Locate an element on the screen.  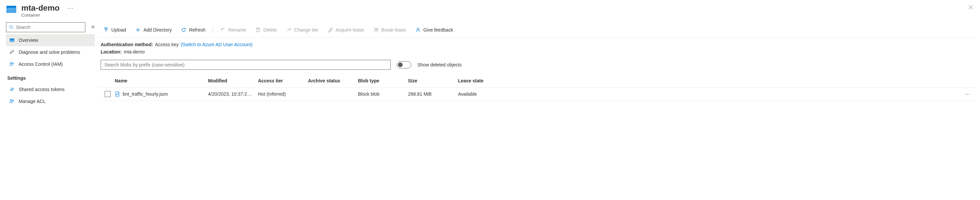
col-access-tier: Access tier is located at coordinates (281, 81).